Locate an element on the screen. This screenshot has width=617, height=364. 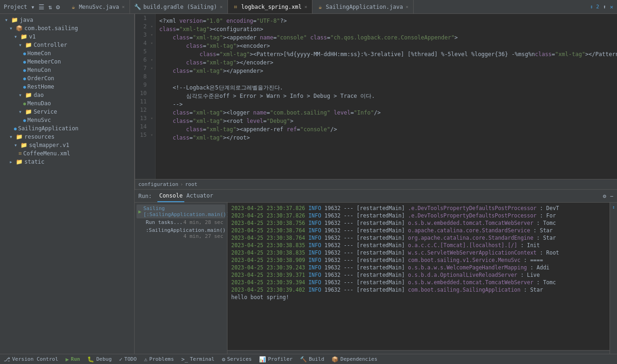
gutter-icon: ↕ is located at coordinates (613, 207).